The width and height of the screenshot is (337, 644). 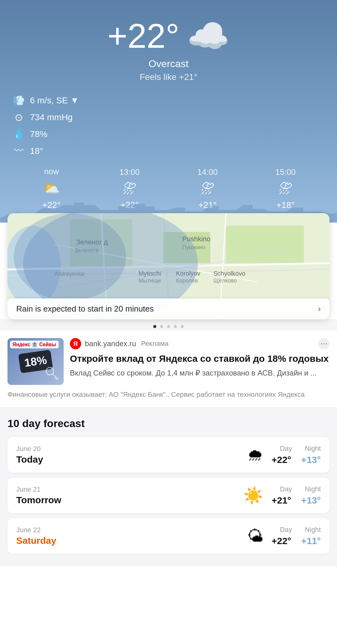 I want to click on yandex-logo: Я, so click(x=76, y=344).